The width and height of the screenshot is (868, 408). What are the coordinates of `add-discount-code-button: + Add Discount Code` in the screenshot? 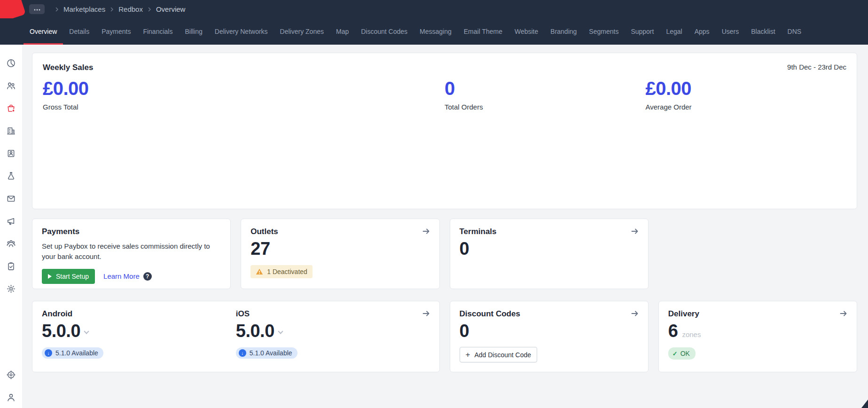 It's located at (499, 354).